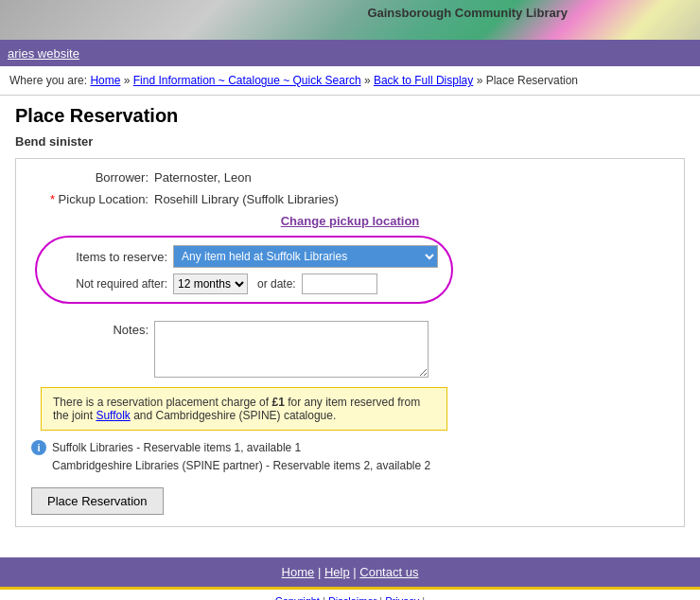 The width and height of the screenshot is (700, 600). What do you see at coordinates (236, 409) in the screenshot?
I see `info-box-text: There is a reservation placement charge …` at bounding box center [236, 409].